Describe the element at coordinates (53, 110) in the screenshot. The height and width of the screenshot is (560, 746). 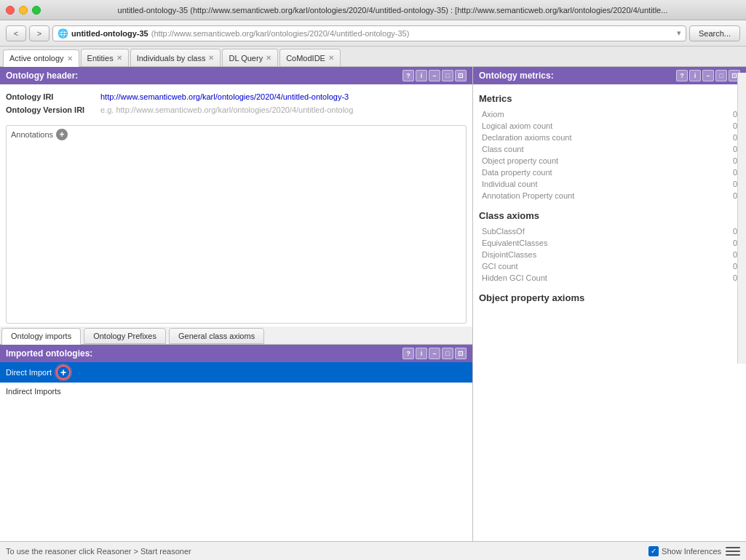
I see `version-iri-label: Ontology Version IRI` at that location.